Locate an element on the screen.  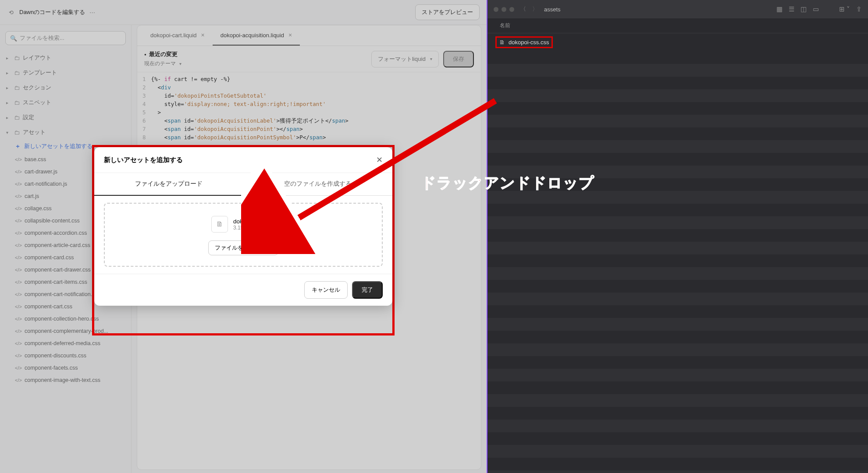
share-icon: ⇪ is located at coordinates (859, 9).